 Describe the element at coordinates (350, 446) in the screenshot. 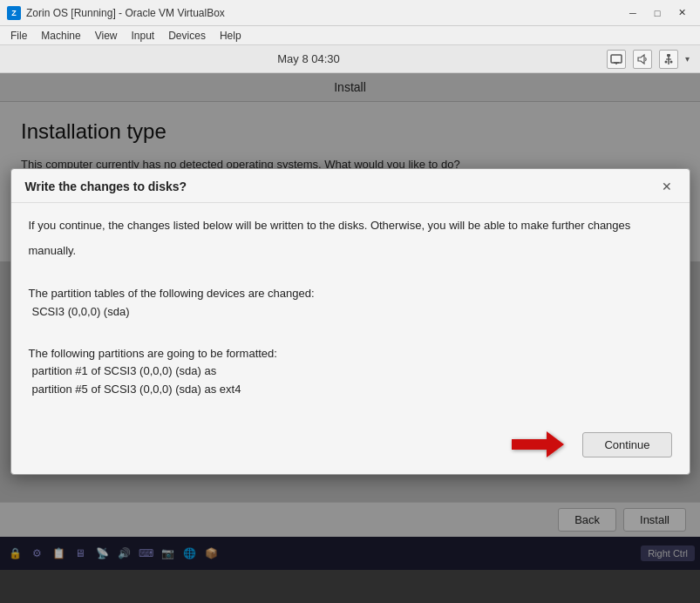

I see `dialog-footer: Continue` at that location.